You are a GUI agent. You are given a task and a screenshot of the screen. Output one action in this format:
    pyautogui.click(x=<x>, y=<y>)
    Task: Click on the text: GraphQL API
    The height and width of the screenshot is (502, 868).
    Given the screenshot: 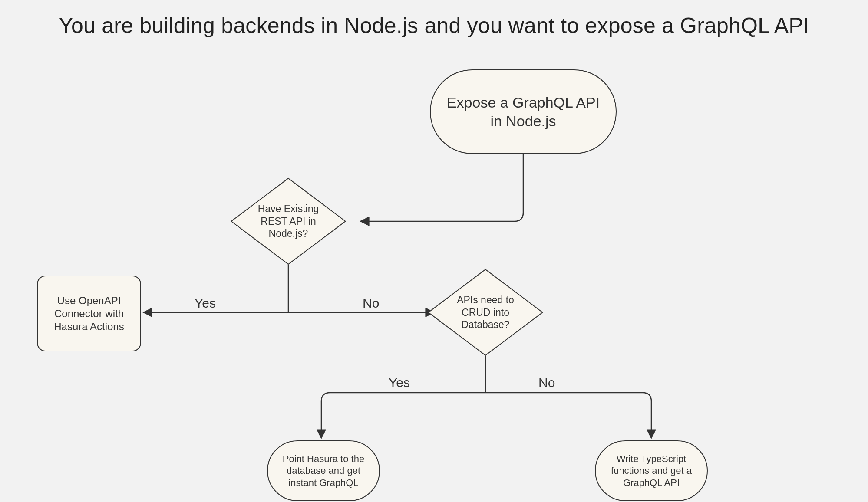 What is the action you would take?
    pyautogui.click(x=651, y=482)
    